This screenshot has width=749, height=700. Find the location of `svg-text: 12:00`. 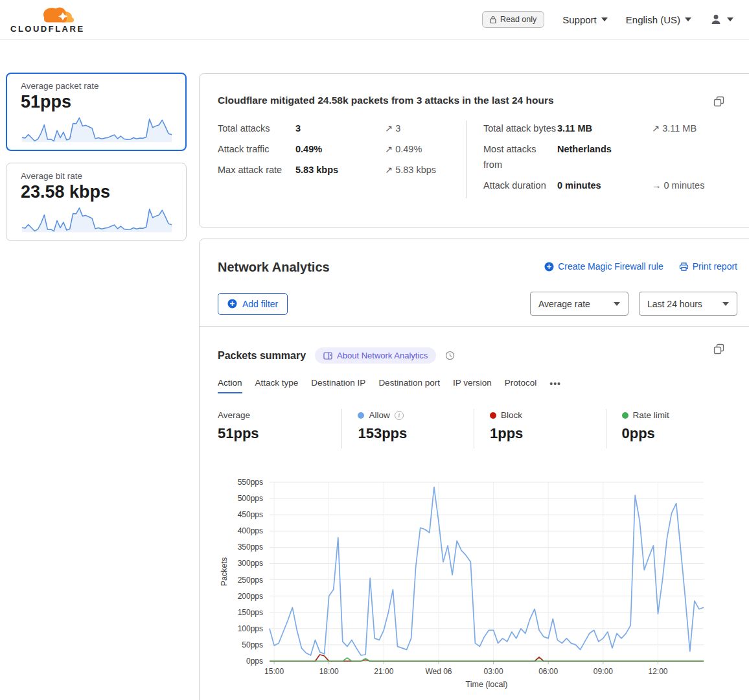

svg-text: 12:00 is located at coordinates (658, 671).